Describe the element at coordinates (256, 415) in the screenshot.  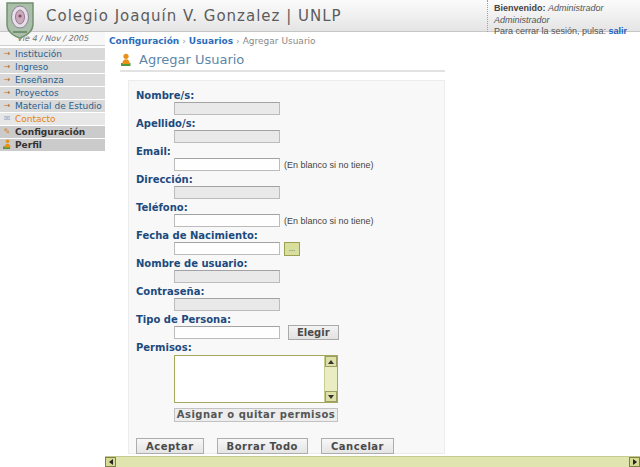
I see `assign-permissions-button: Asignar o quitar permisos` at that location.